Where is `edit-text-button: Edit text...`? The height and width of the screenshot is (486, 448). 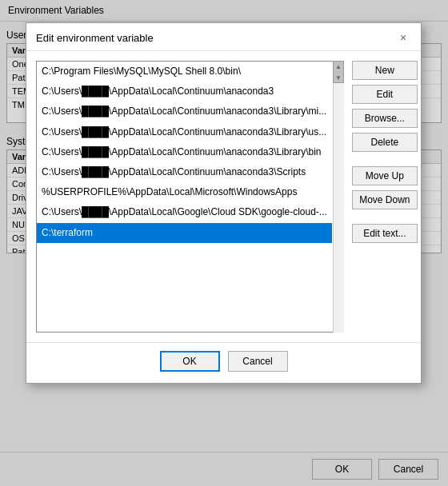
edit-text-button: Edit text... is located at coordinates (385, 233).